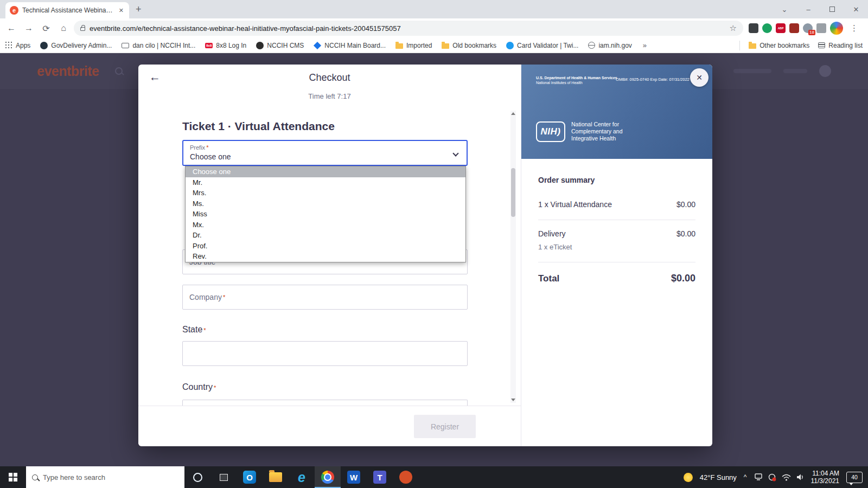  Describe the element at coordinates (326, 172) in the screenshot. I see `dropdown-option: Choose one` at that location.